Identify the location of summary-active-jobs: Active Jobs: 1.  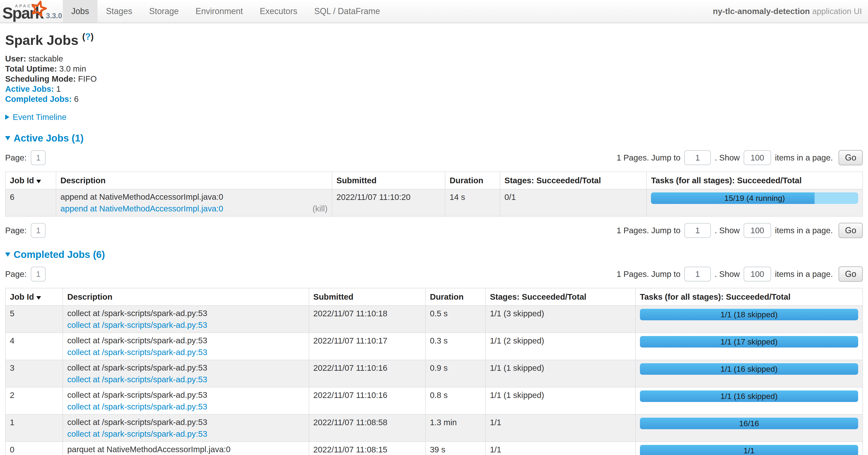
(434, 89).